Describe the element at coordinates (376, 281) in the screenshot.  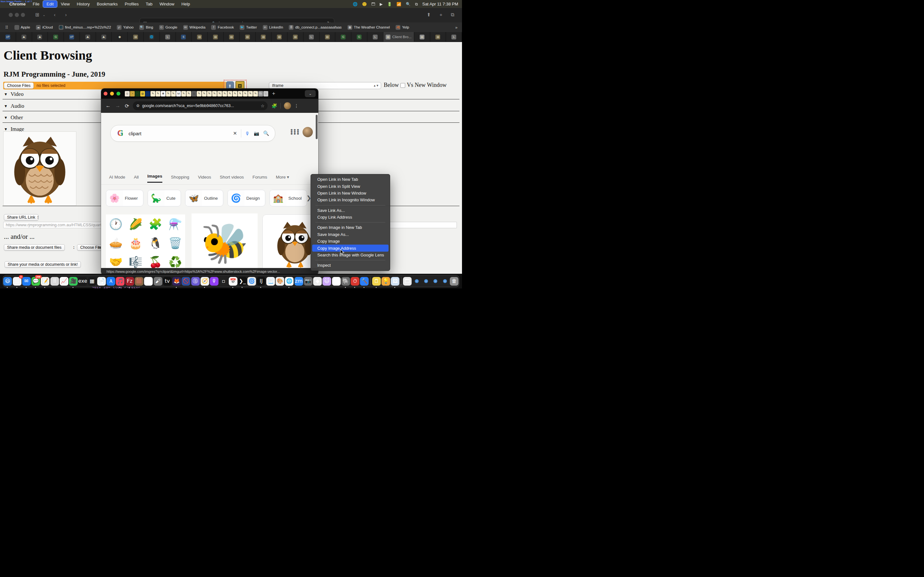
I see `dock-icon: 🗒` at that location.